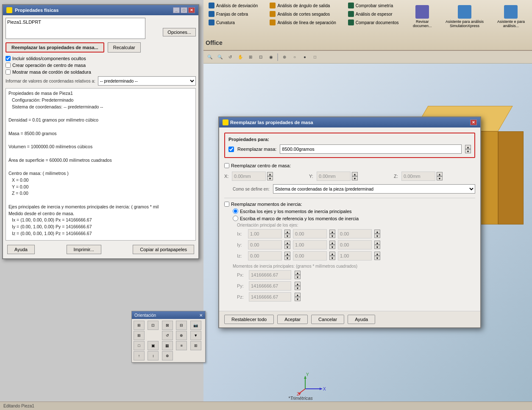  What do you see at coordinates (227, 176) in the screenshot?
I see `x-letter: X:` at bounding box center [227, 176].